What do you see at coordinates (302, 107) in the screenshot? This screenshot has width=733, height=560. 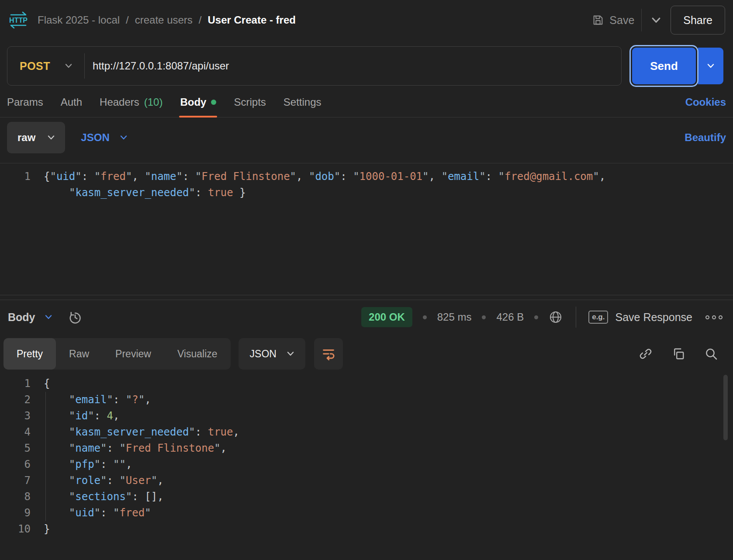 I see `tab-settings: Settings` at bounding box center [302, 107].